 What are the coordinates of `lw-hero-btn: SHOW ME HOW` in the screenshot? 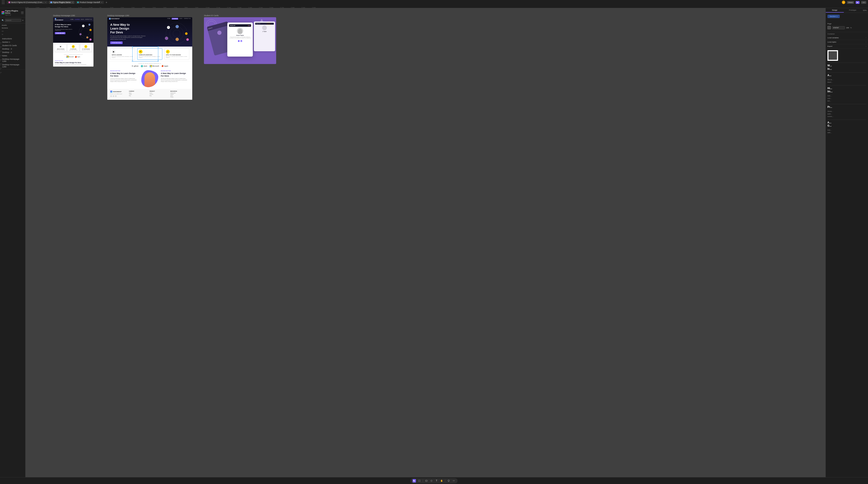 It's located at (117, 43).